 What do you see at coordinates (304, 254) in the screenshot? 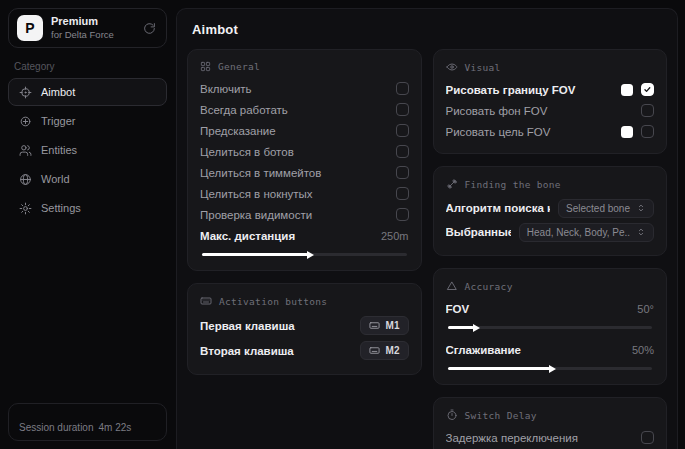
I see `max-distance-slider` at bounding box center [304, 254].